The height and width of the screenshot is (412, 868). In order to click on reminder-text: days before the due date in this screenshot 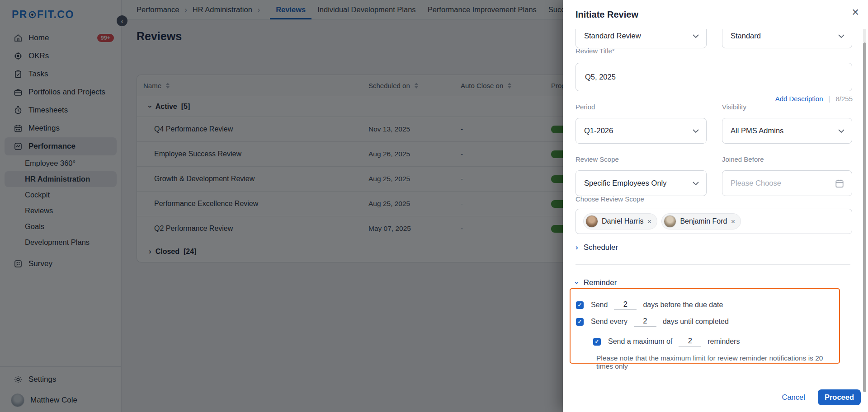, I will do `click(683, 305)`.